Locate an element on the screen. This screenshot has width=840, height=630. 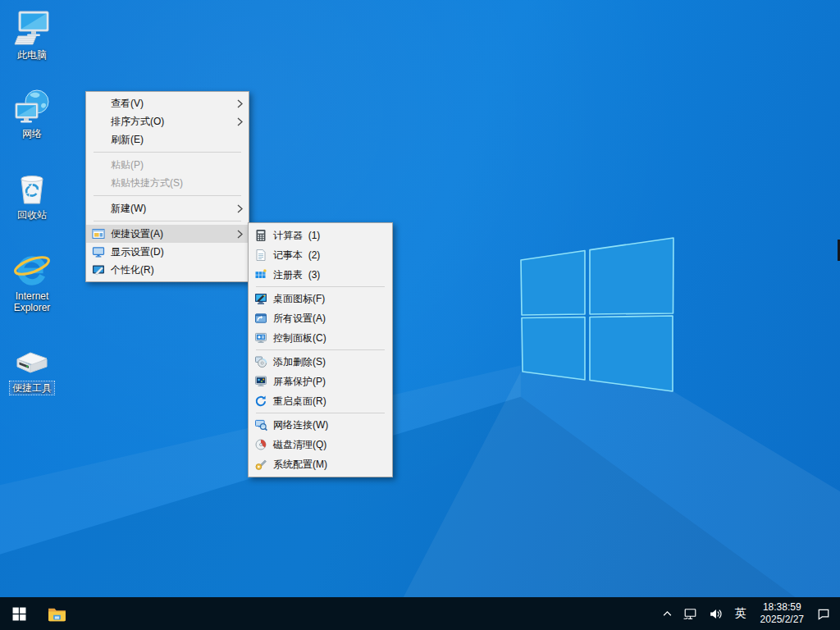
menu-item-display-settings: 显示设置(D) is located at coordinates (167, 252).